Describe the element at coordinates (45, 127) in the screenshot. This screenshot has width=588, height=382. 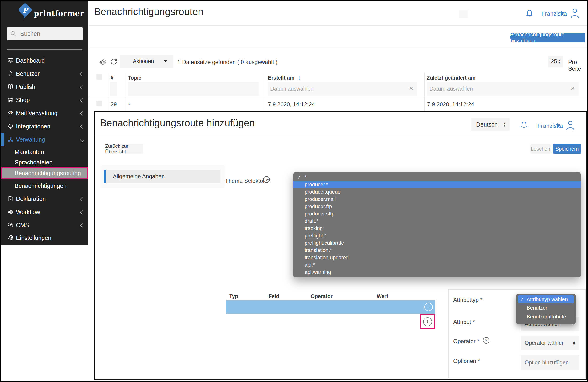
I see `sidebar-item-integrationen: Integrationen` at that location.